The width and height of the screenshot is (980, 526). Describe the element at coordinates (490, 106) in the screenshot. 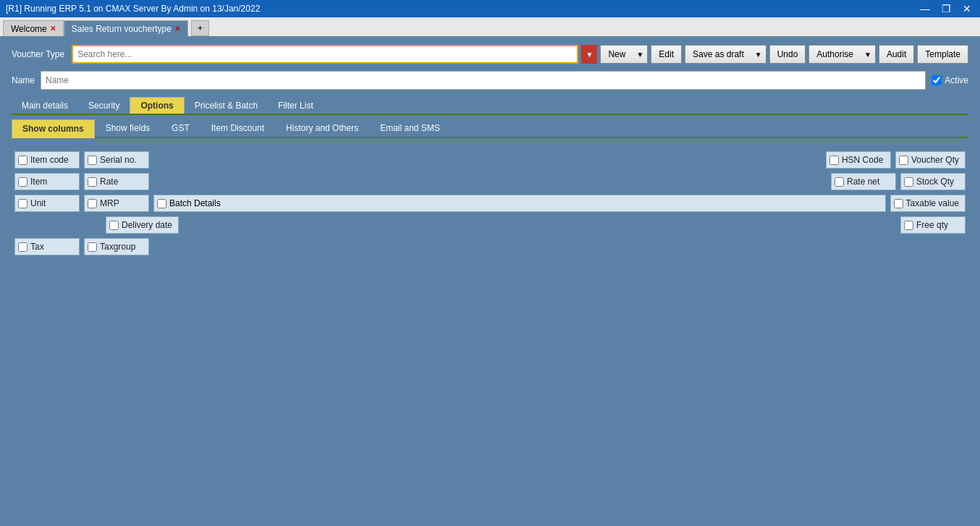

I see `main-nav-tabs: Main details Security Options Pricelist …` at that location.